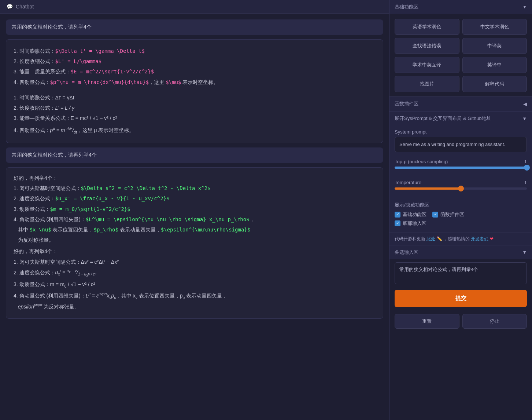  I want to click on expand-header: 展开SysPrompt & 交互界面布局 & Github地址 ▼, so click(461, 118).